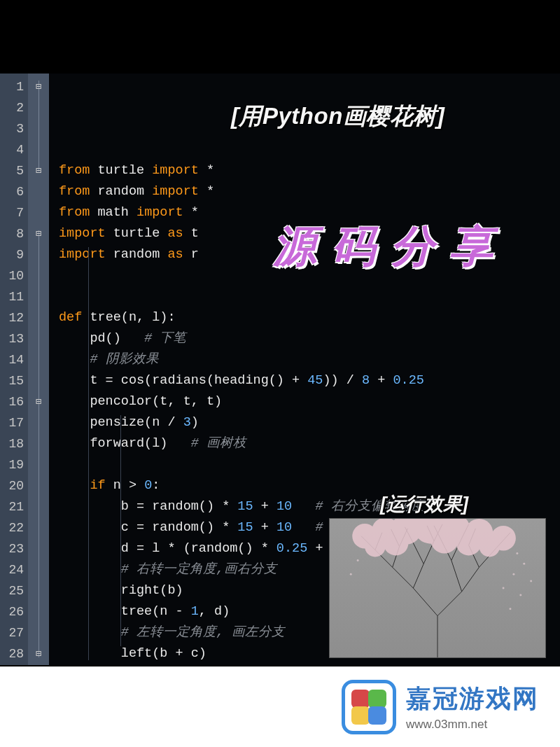  What do you see at coordinates (12, 318) in the screenshot?
I see `line-number: 12` at bounding box center [12, 318].